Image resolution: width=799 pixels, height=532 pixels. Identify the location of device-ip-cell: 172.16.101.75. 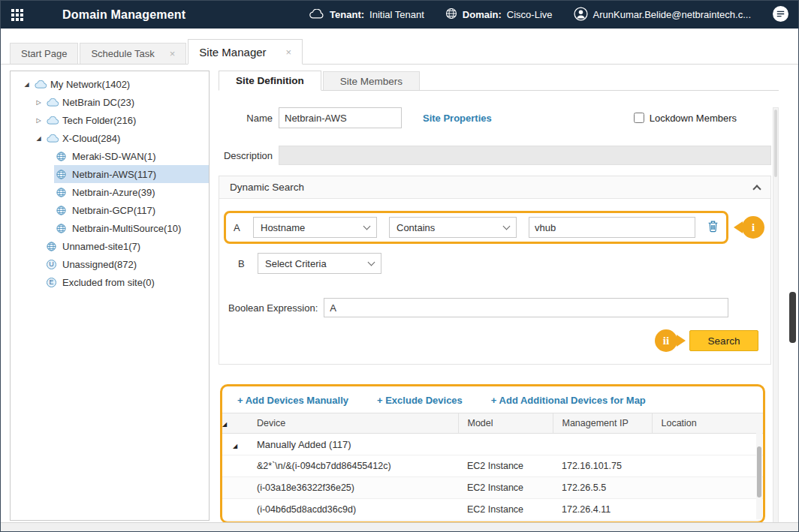
(602, 467).